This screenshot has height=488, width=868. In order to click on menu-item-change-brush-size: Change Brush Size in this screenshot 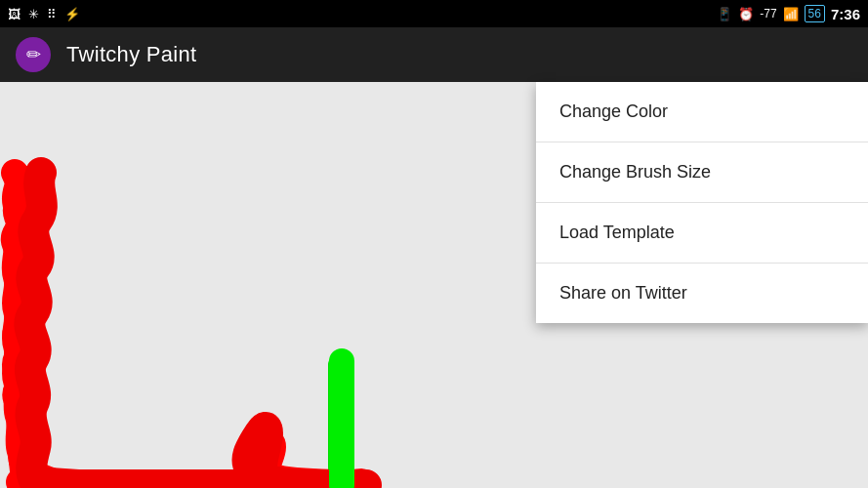, I will do `click(702, 173)`.